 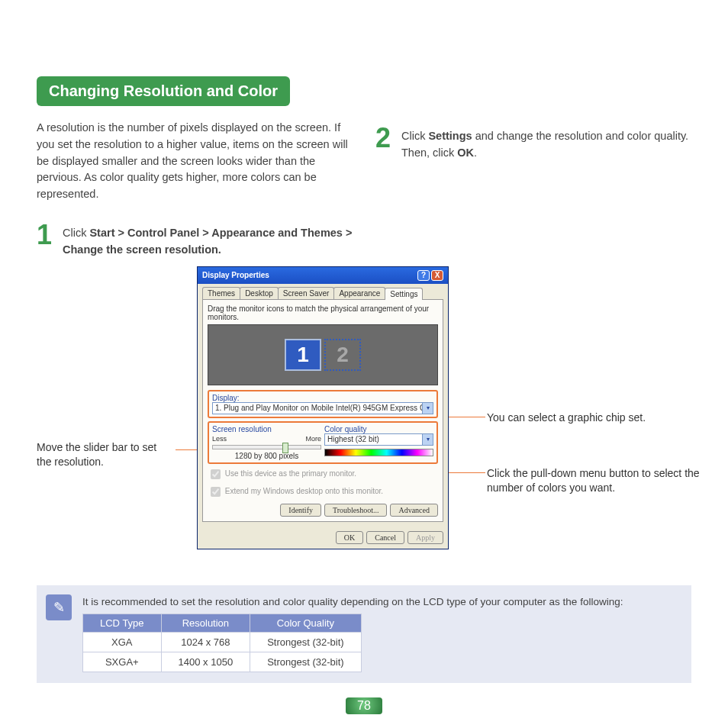 What do you see at coordinates (307, 293) in the screenshot?
I see `tab-screensaver: Screen Saver` at bounding box center [307, 293].